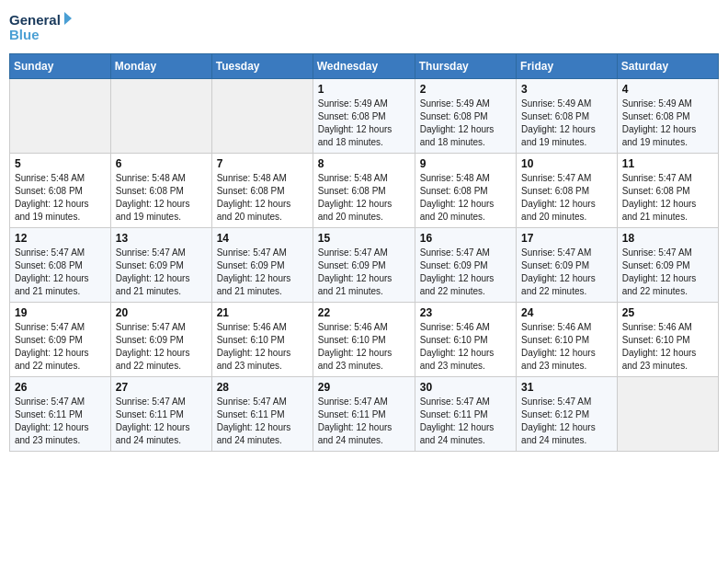 This screenshot has width=728, height=563. I want to click on day-number: 16, so click(465, 238).